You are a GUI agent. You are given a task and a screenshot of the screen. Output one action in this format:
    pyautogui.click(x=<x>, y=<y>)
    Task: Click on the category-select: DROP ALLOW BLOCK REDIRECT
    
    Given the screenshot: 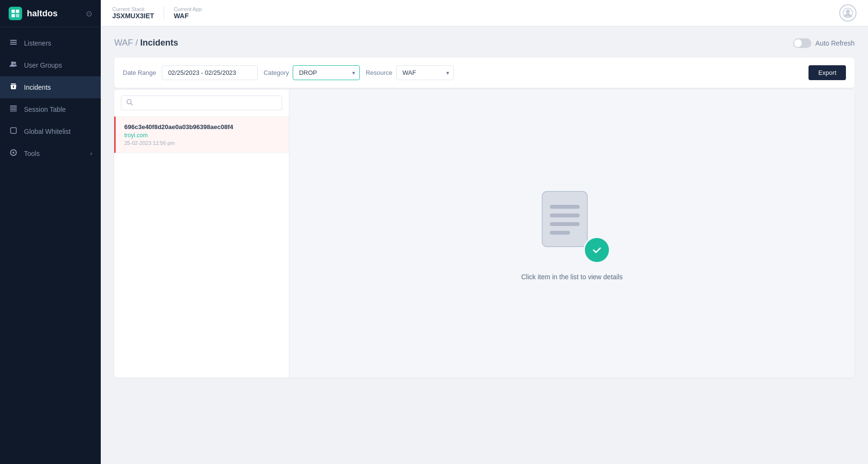 What is the action you would take?
    pyautogui.click(x=326, y=73)
    